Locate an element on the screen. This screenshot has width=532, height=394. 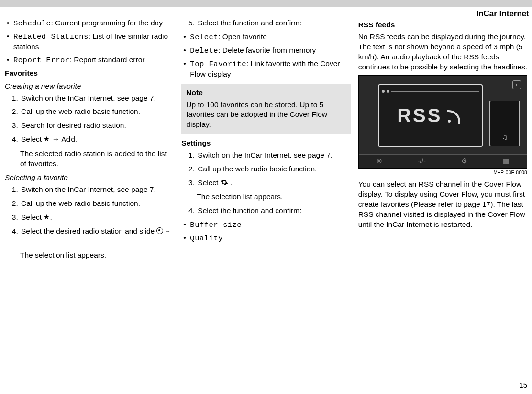
list-icon: ▦ is located at coordinates (506, 161).